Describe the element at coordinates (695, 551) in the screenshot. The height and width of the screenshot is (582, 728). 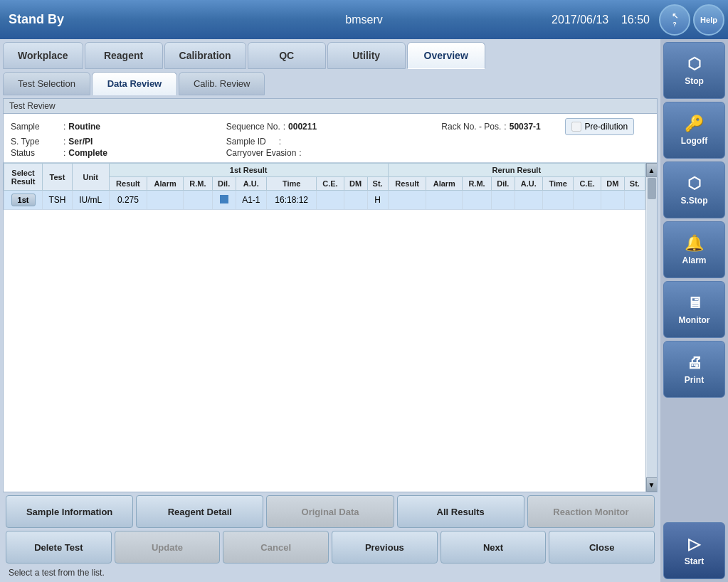
I see `start-button: ▷ Start` at that location.